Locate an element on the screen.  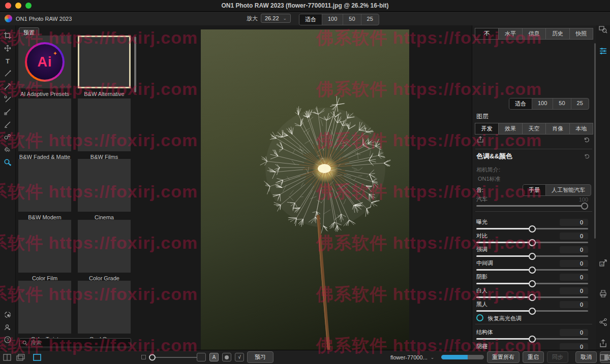
detail-view-icon is located at coordinates (37, 357).